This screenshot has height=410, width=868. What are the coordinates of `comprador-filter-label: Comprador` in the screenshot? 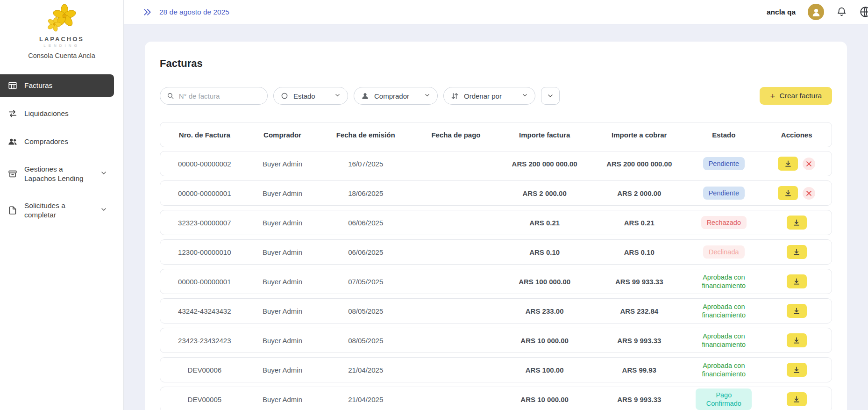 It's located at (391, 96).